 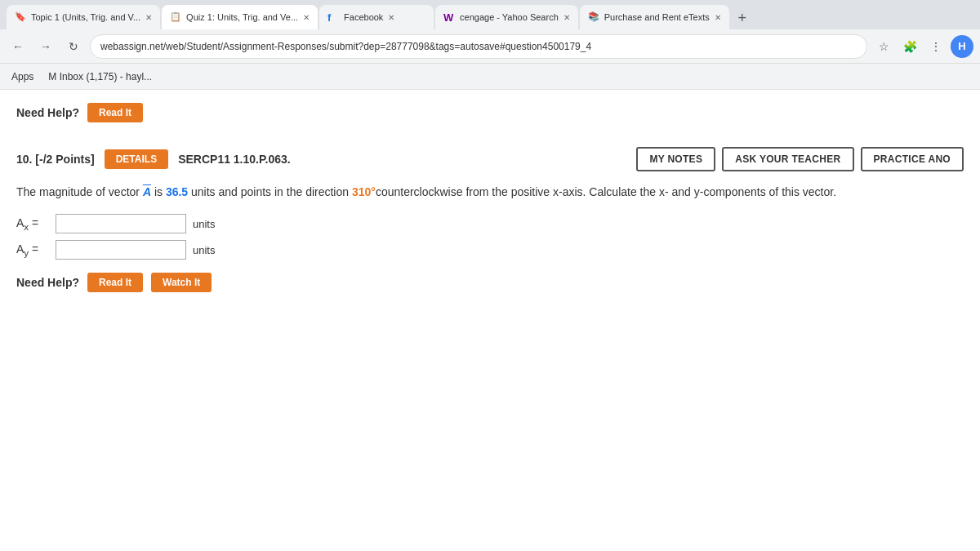 What do you see at coordinates (913, 159) in the screenshot?
I see `practice-another-button: PRACTICE ANO` at bounding box center [913, 159].